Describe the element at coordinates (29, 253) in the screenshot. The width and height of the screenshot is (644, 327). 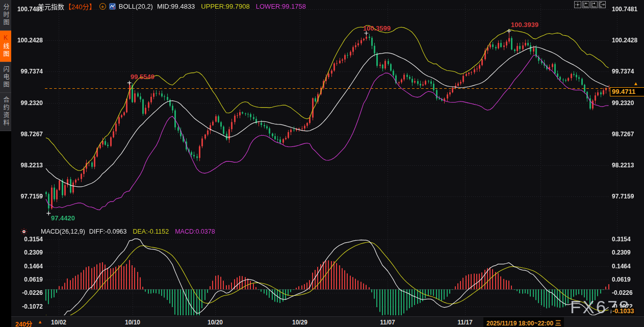
I see `macd-axis-label-left: 0.2309` at that location.